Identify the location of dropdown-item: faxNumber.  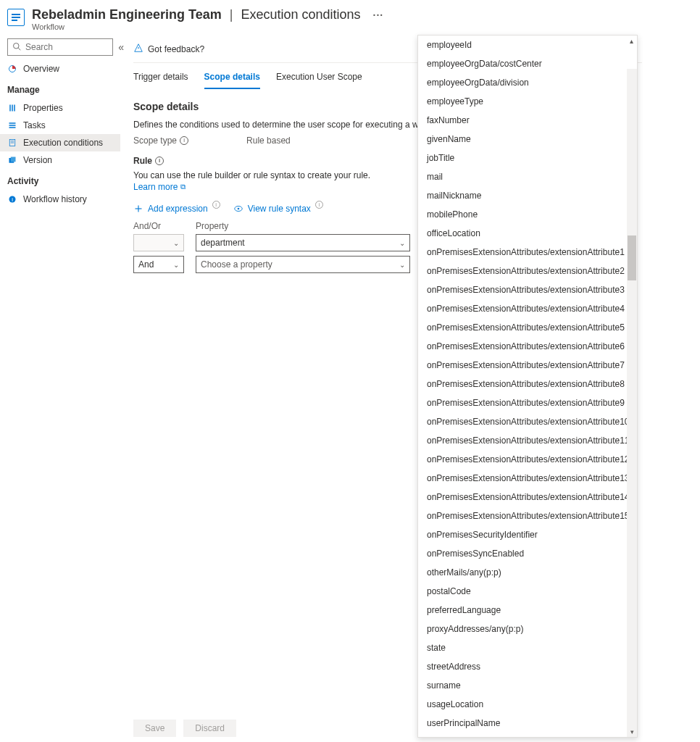
(528, 120).